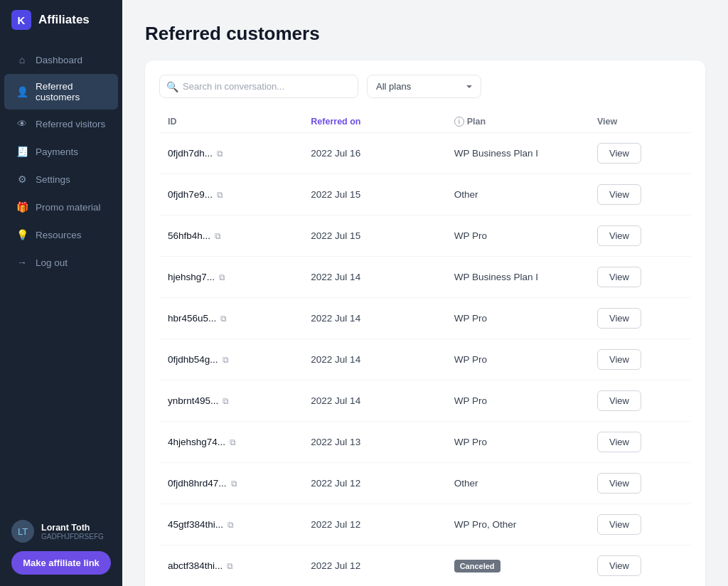 This screenshot has height=586, width=728. Describe the element at coordinates (21, 20) in the screenshot. I see `logo-icon: K` at that location.